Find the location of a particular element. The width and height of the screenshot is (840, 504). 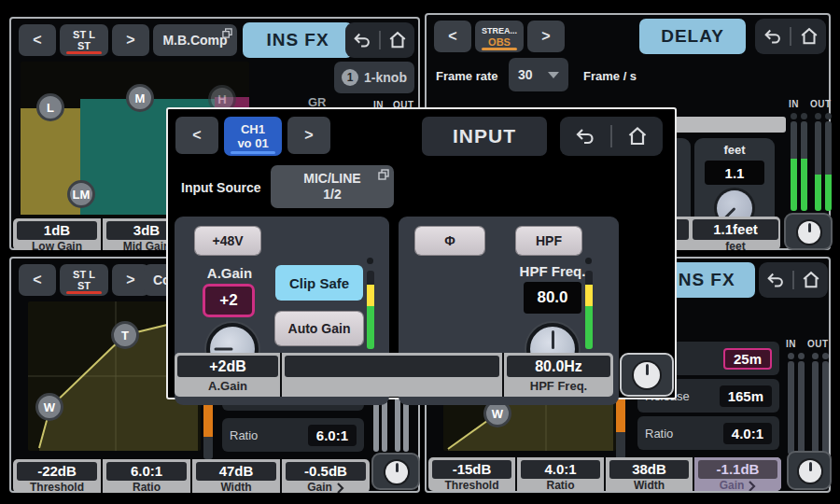

copy-icon is located at coordinates (228, 34).